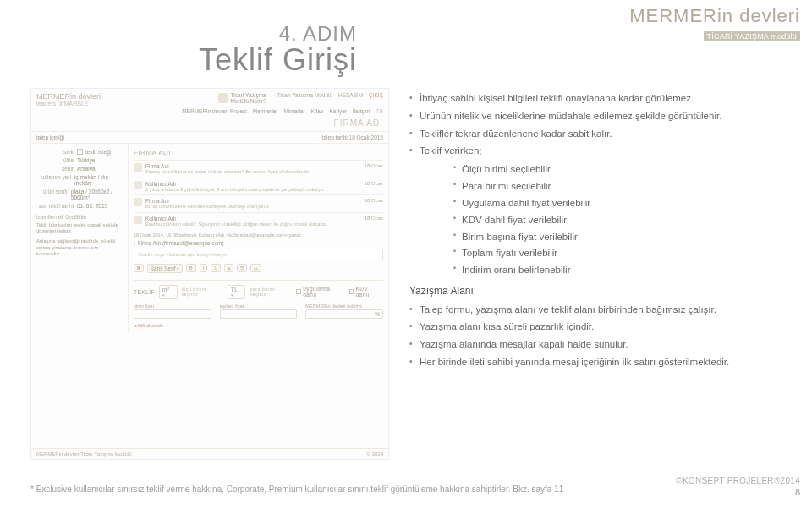 The image size is (812, 509). What do you see at coordinates (69, 100) in the screenshot?
I see `app-logo: MERMERin devleri leaders of MARBLE` at bounding box center [69, 100].